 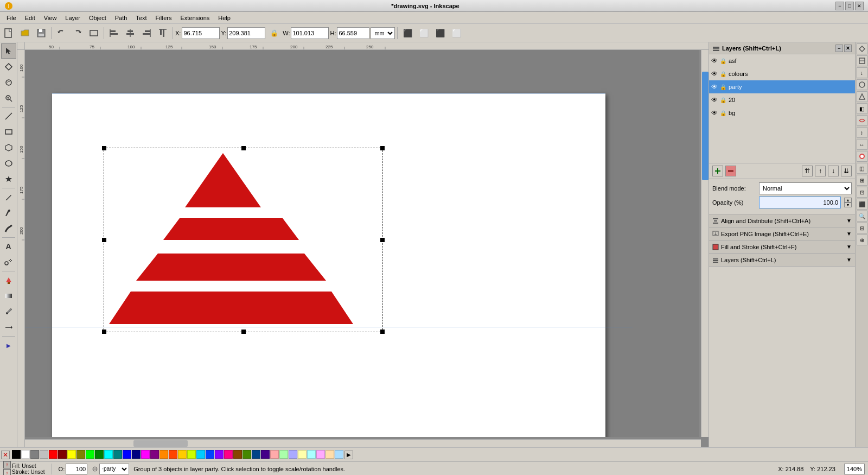 What do you see at coordinates (50, 18) in the screenshot?
I see `menu-view: View` at bounding box center [50, 18].